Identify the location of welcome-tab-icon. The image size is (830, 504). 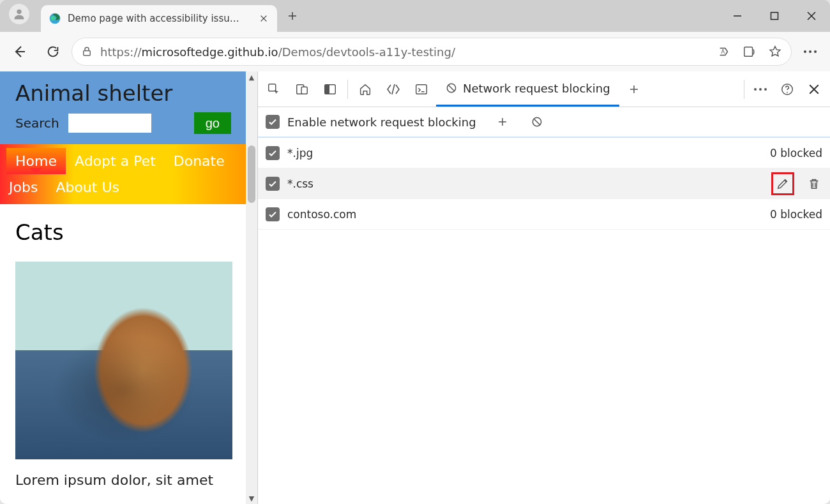
(365, 89).